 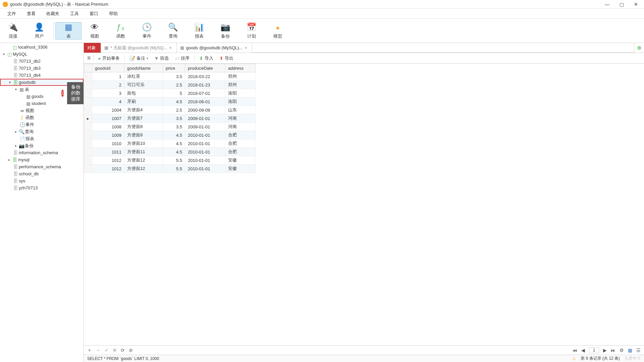 What do you see at coordinates (144, 93) in the screenshot?
I see `cell-goodsname: 面包` at bounding box center [144, 93].